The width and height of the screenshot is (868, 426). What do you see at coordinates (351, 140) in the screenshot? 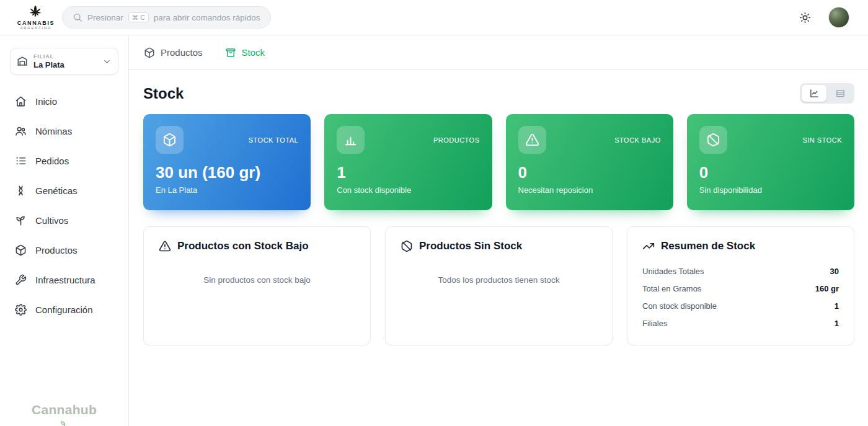
I see `bar-chart-icon` at bounding box center [351, 140].